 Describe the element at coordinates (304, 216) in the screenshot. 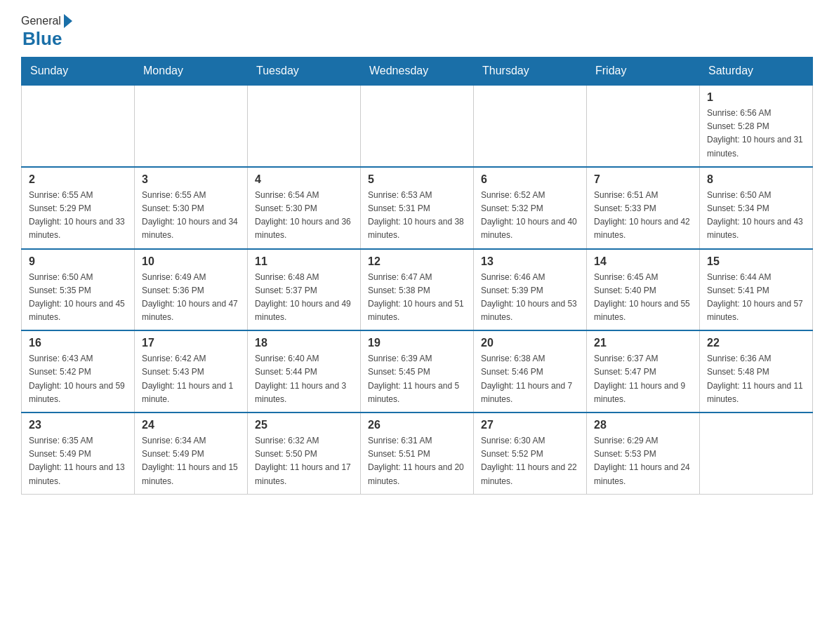

I see `day-info: Sunrise: 6:54 AMSunset: 5:30 PMDaylight:…` at that location.